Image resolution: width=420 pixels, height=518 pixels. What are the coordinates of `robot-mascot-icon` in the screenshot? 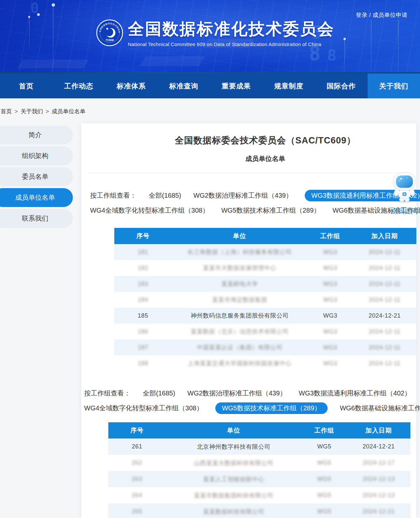 It's located at (404, 188).